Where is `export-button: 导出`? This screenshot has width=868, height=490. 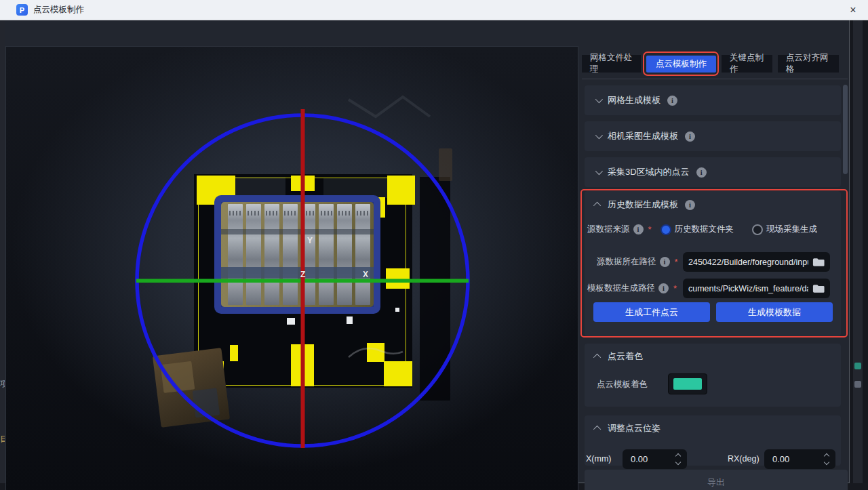 export-button: 导出 is located at coordinates (716, 480).